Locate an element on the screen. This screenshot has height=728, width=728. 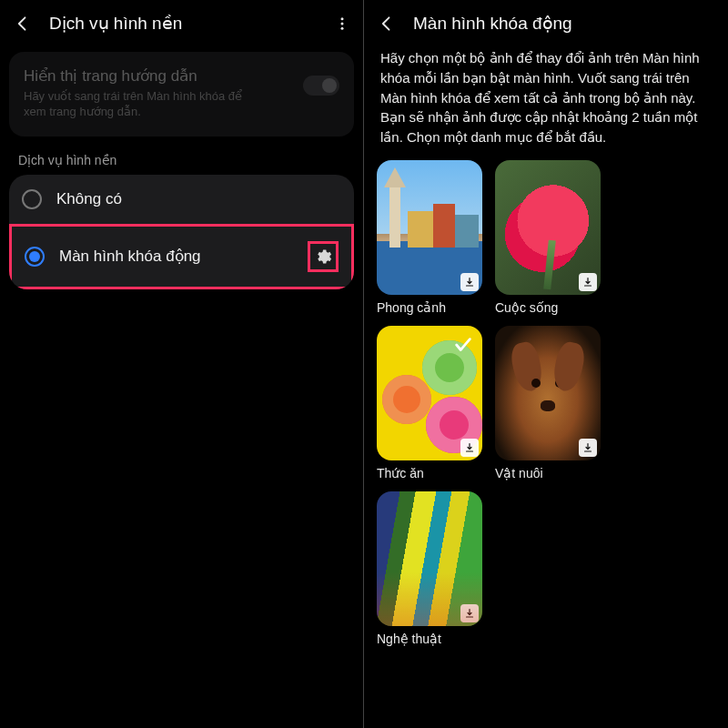
category-label: Cuộc sống is located at coordinates (548, 308).